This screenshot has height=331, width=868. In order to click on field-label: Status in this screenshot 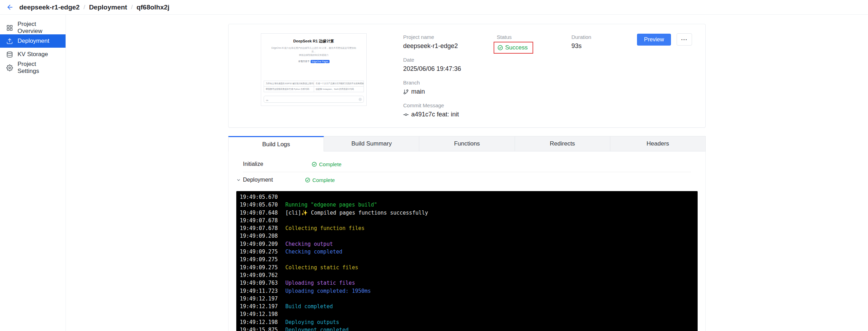, I will do `click(534, 37)`.